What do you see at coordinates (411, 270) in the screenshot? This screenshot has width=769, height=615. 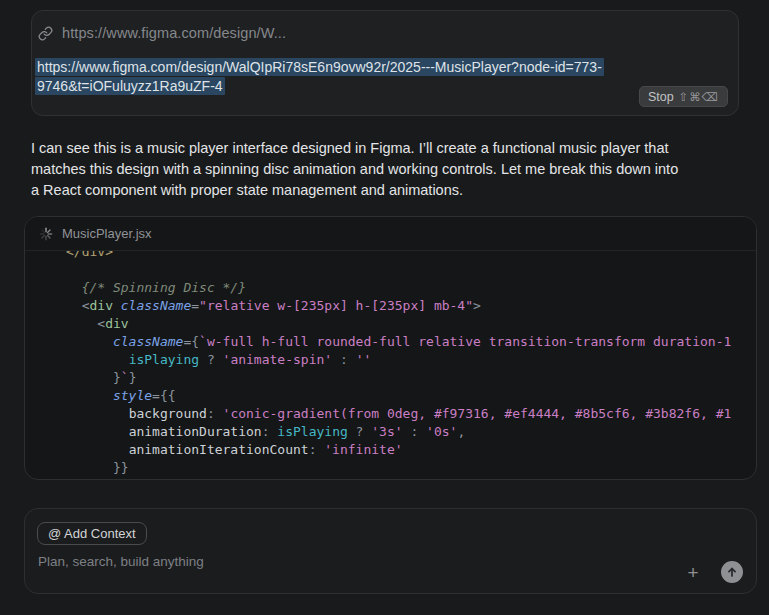 I see `code-line` at bounding box center [411, 270].